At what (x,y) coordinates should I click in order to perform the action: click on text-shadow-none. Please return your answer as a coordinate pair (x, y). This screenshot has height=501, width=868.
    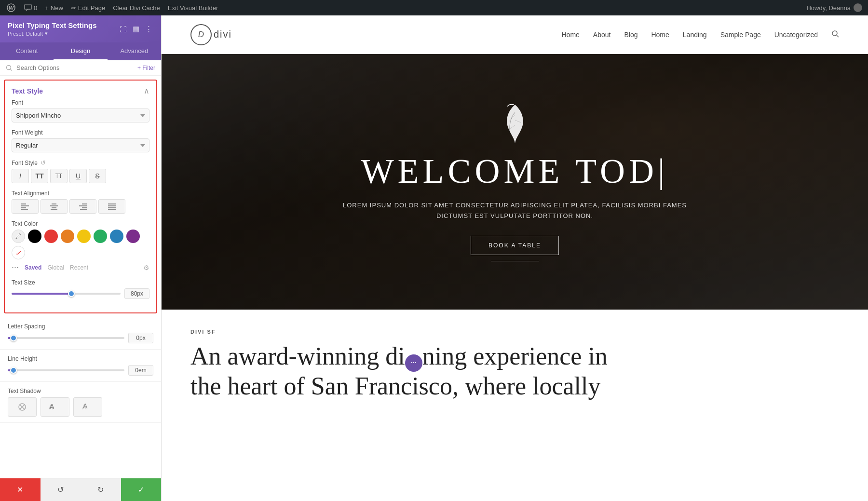
    Looking at the image, I should click on (22, 407).